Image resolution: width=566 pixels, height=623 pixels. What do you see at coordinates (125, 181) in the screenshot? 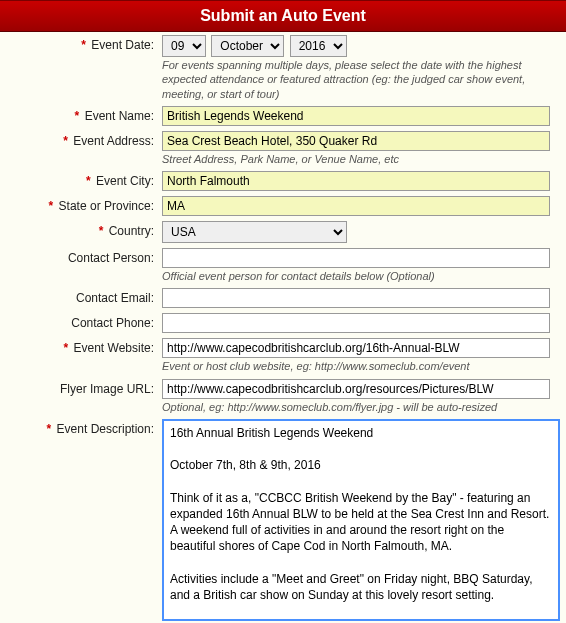
I see `label-event-city: Event City:` at bounding box center [125, 181].